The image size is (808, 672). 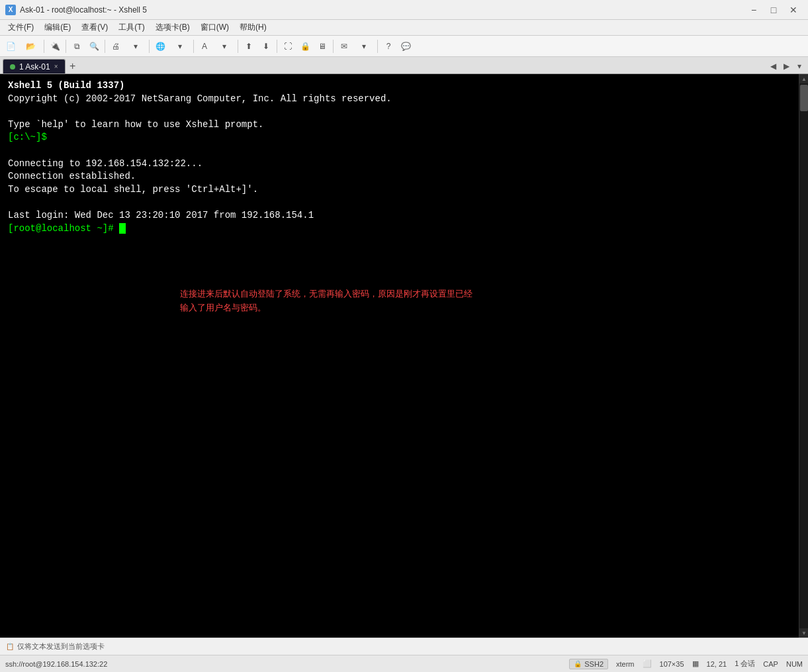 What do you see at coordinates (578, 663) in the screenshot?
I see `lock-icon: 🔒` at bounding box center [578, 663].